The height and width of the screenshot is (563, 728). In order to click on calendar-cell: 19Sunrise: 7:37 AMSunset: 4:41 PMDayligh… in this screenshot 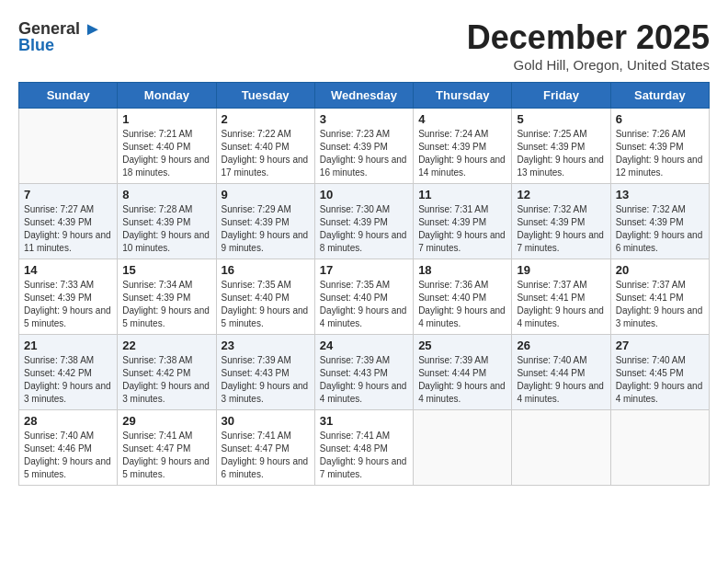, I will do `click(561, 297)`.